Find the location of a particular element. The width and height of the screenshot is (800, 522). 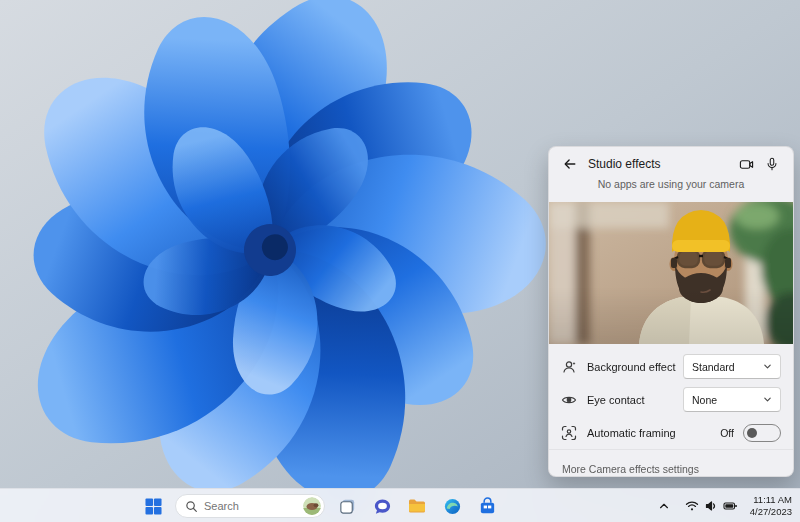

camera-status-text: No apps are using your camera is located at coordinates (671, 184).